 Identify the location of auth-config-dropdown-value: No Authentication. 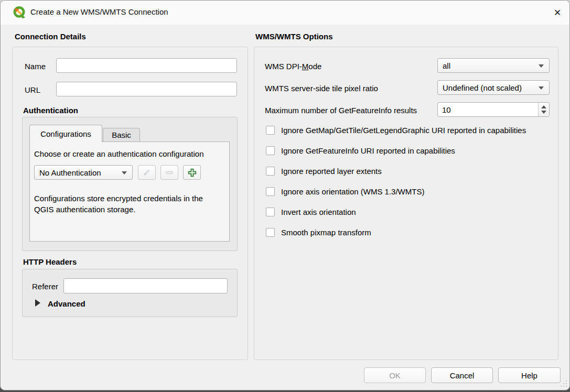
(70, 173).